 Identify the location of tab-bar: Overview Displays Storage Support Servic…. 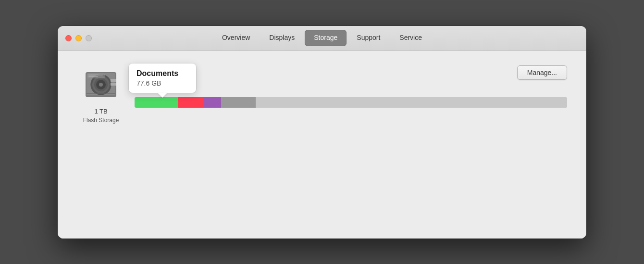
(322, 38).